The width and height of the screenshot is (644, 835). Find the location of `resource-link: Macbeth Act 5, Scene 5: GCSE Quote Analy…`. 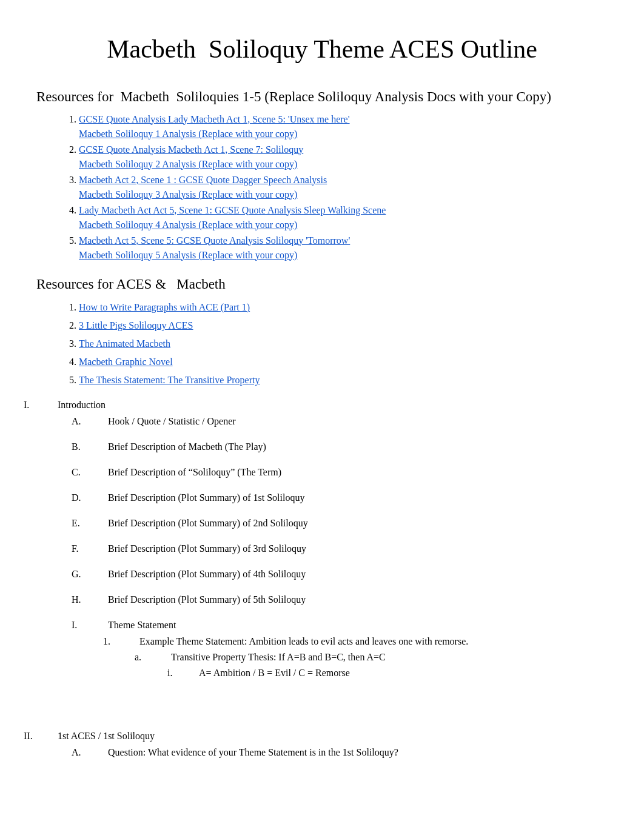

resource-link: Macbeth Act 5, Scene 5: GCSE Quote Analy… is located at coordinates (343, 241).